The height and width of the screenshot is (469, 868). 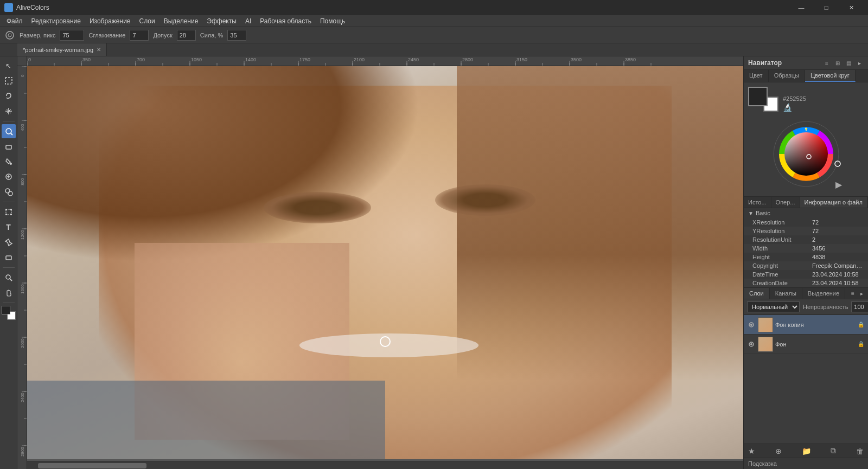 What do you see at coordinates (806, 99) in the screenshot?
I see `color-swatches: #252525 🔬` at bounding box center [806, 99].